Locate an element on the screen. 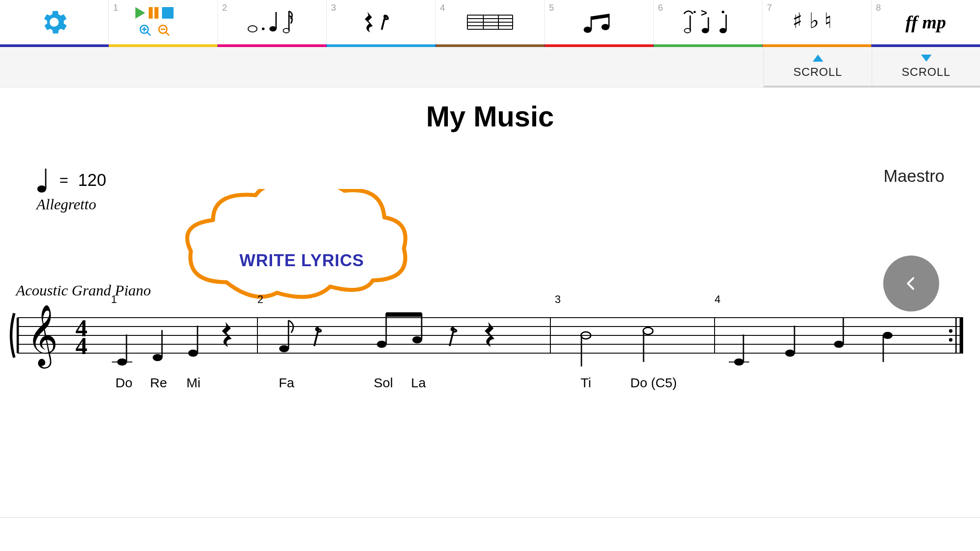  lyric-syllable: Sol is located at coordinates (383, 383).